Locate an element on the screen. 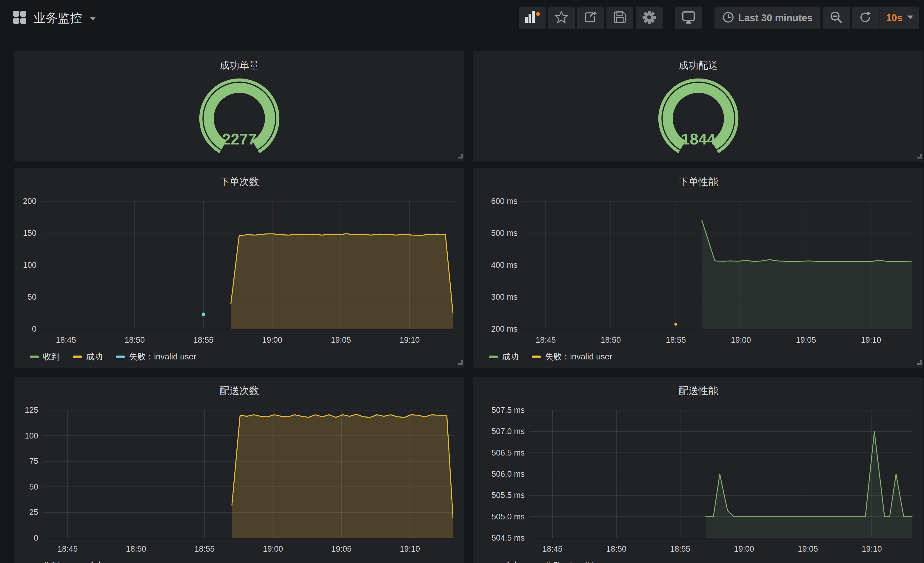  chart-legend: 收到成功 is located at coordinates (239, 561).